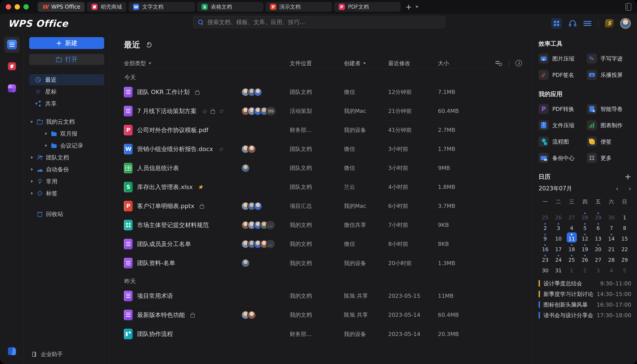  I want to click on tool-item: 手写字迹, so click(609, 58).